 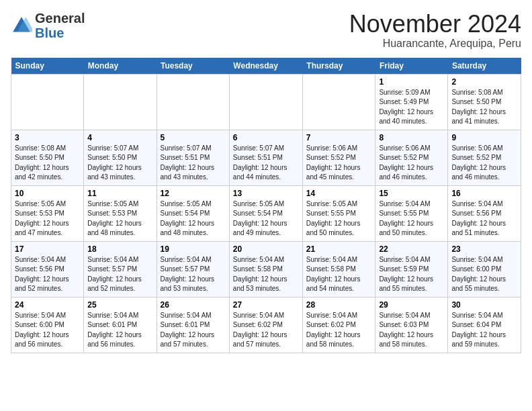 What do you see at coordinates (120, 325) in the screenshot?
I see `day-cell-25: 25Sunrise: 5:04 AMSunset: 6:01 PMDayligh…` at bounding box center [120, 325].